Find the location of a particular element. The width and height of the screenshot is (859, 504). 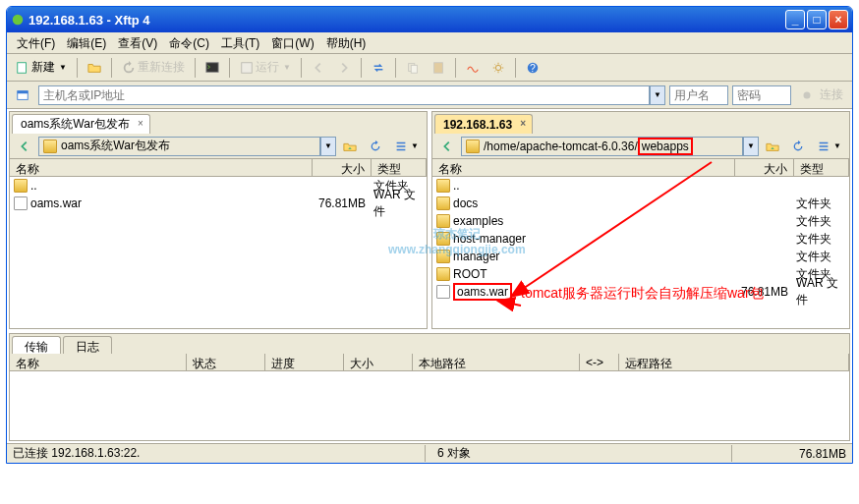

open-button is located at coordinates (94, 68).